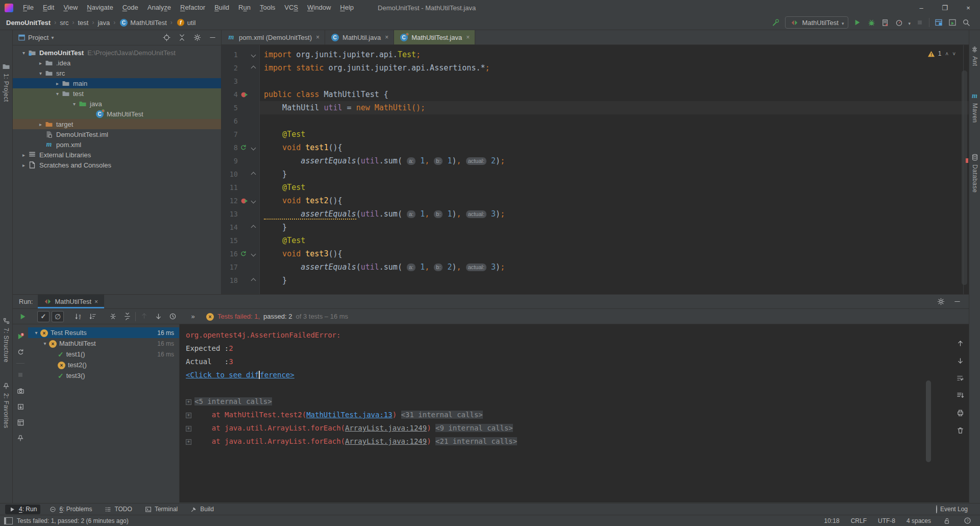 The height and width of the screenshot is (526, 980). I want to click on run-config-select: MathUtilTest▾, so click(817, 22).